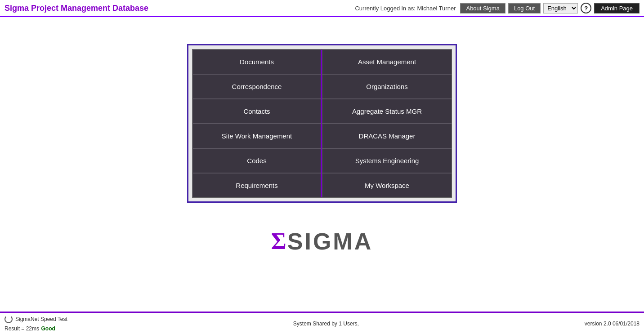 The height and width of the screenshot is (334, 644). Describe the element at coordinates (586, 8) in the screenshot. I see `help-button: ?` at that location.